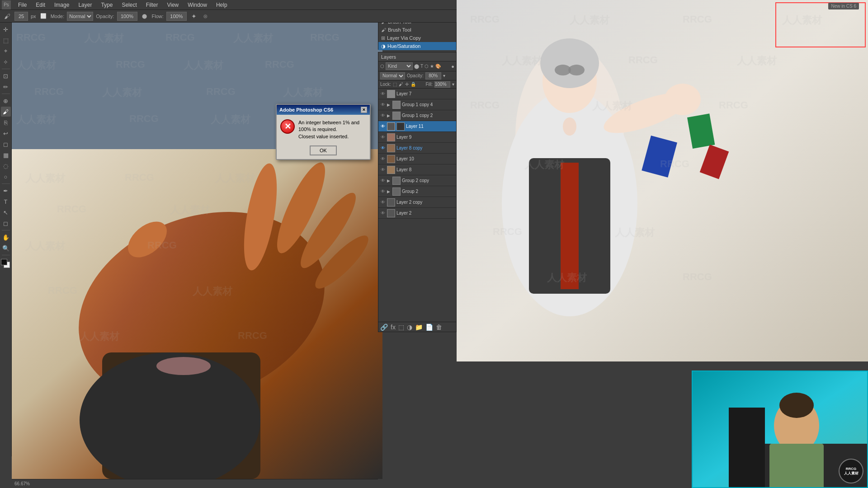 The width and height of the screenshot is (868, 488). What do you see at coordinates (222, 5) in the screenshot?
I see `menu-help: Help` at bounding box center [222, 5].